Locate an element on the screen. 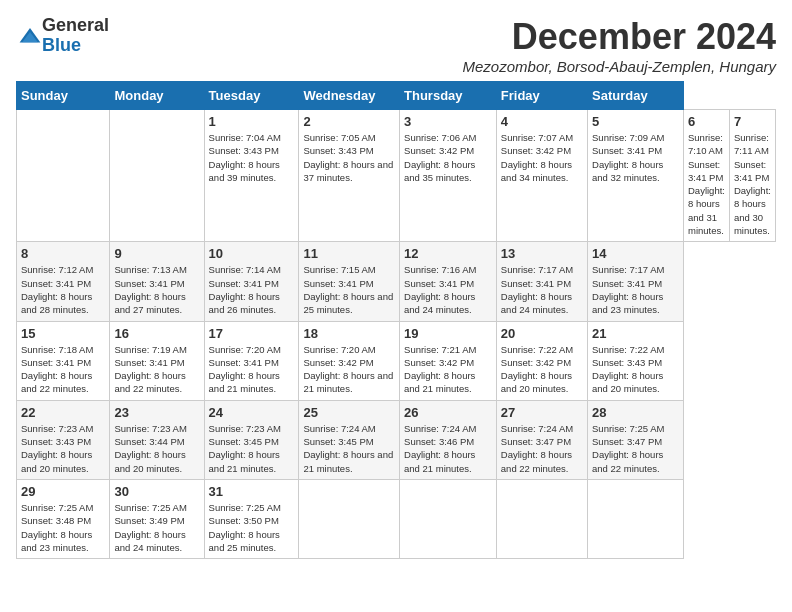  day-info: Sunrise: 7:16 AMSunset: 3:41 PMDaylight:… is located at coordinates (448, 290).